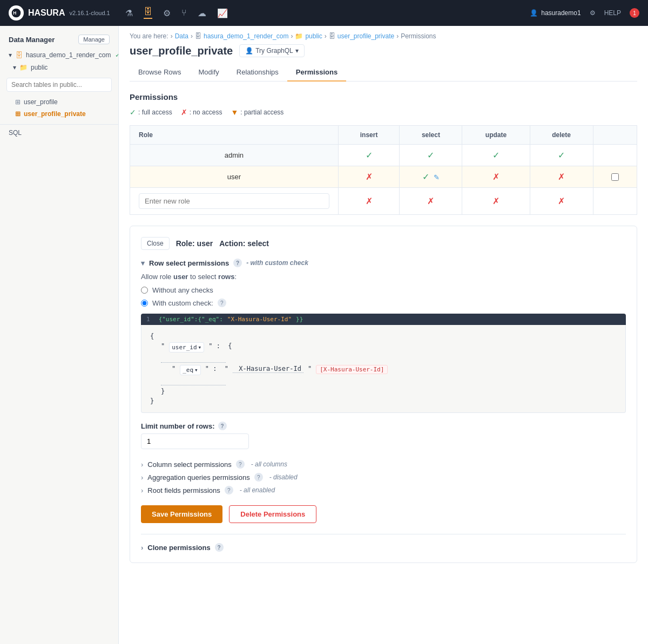 The width and height of the screenshot is (648, 644). What do you see at coordinates (383, 547) in the screenshot?
I see `clone-header: › Clone permissions ?` at bounding box center [383, 547].